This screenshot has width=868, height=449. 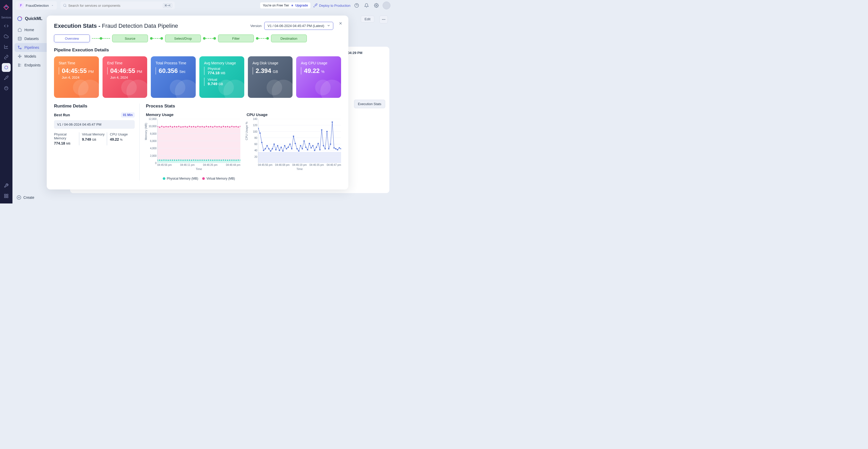 What do you see at coordinates (270, 77) in the screenshot?
I see `card-disk: Avg Disk Usage 2.394GB` at bounding box center [270, 77].